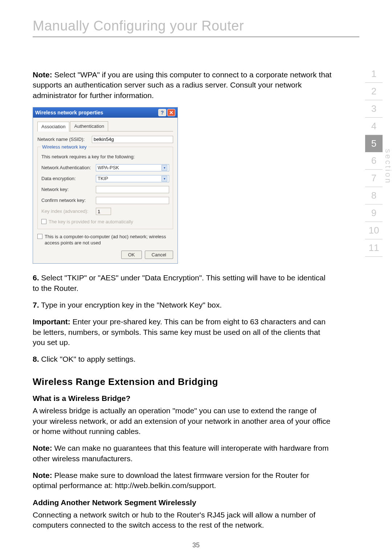 This screenshot has width=392, height=560. Describe the element at coordinates (374, 161) in the screenshot. I see `section-nav: 1 2 3 4 5 6 7 8 9 10 11 section` at that location.